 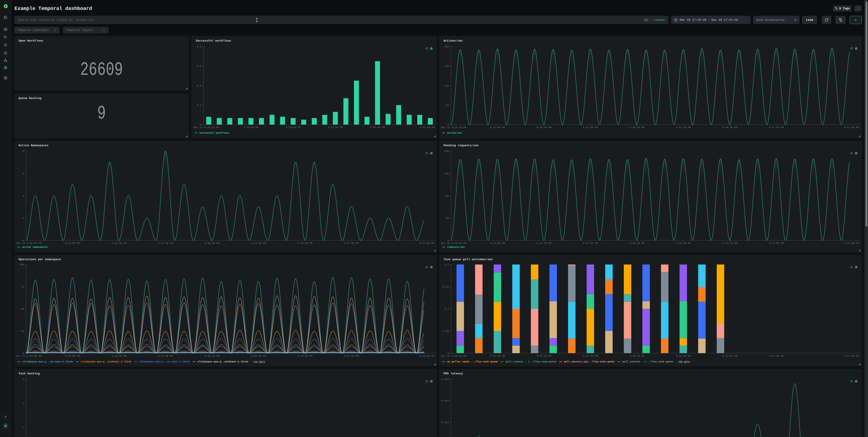 I want to click on svg-text: 20K, so click(x=447, y=151).